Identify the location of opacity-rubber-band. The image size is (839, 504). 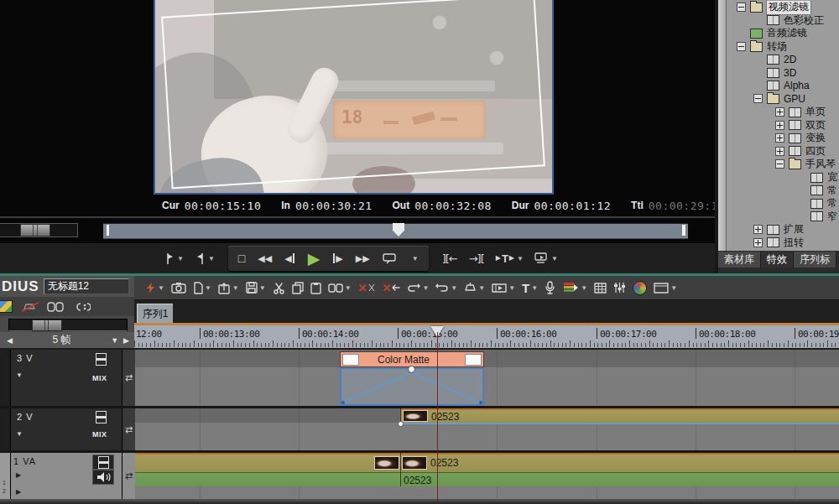
(619, 423).